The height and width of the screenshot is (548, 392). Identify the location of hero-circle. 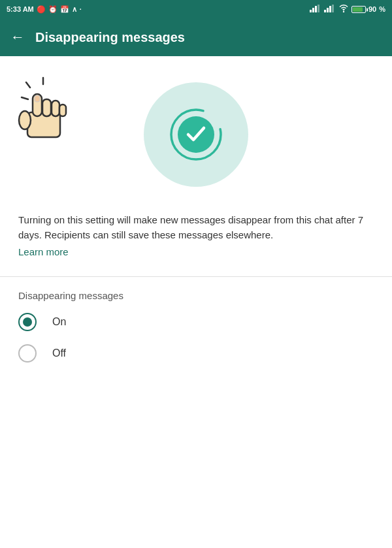
(196, 135).